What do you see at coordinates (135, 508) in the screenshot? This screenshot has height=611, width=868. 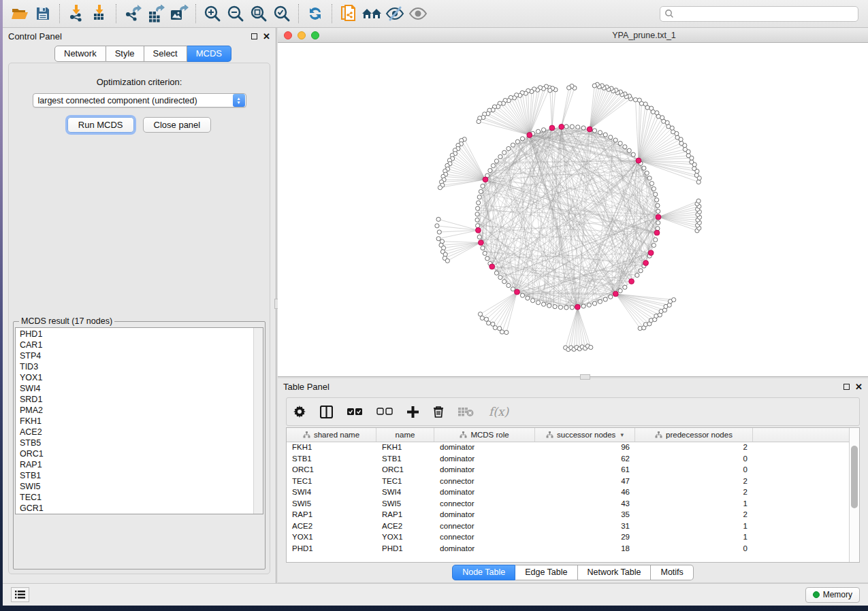 I see `mcds-result-item: GCR1` at bounding box center [135, 508].